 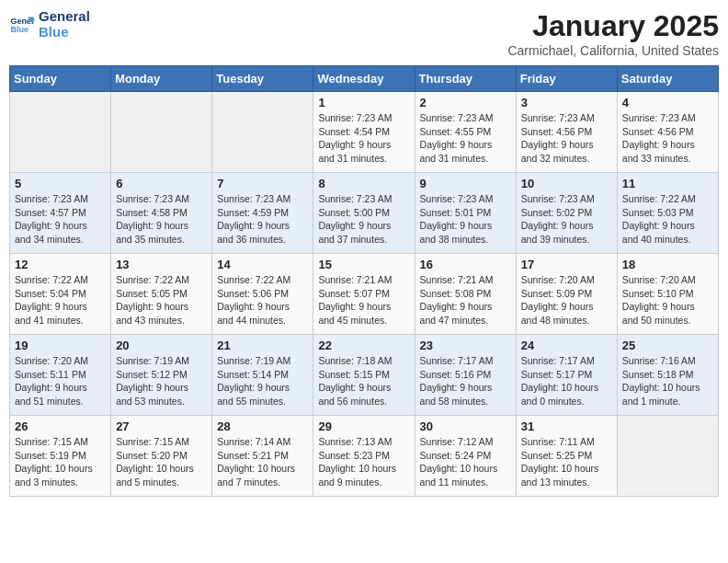 What do you see at coordinates (162, 79) in the screenshot?
I see `weekday-header: Monday` at bounding box center [162, 79].